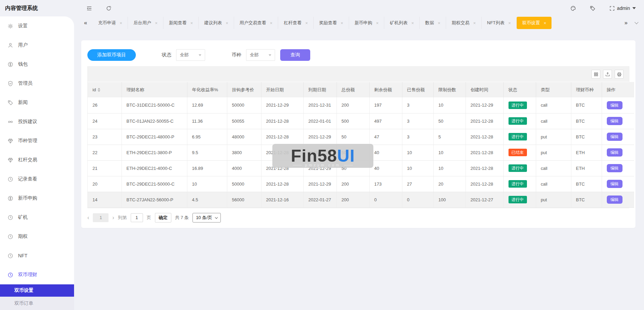 This screenshot has width=644, height=310. Describe the element at coordinates (123, 218) in the screenshot. I see `goto-label: 到第` at that location.